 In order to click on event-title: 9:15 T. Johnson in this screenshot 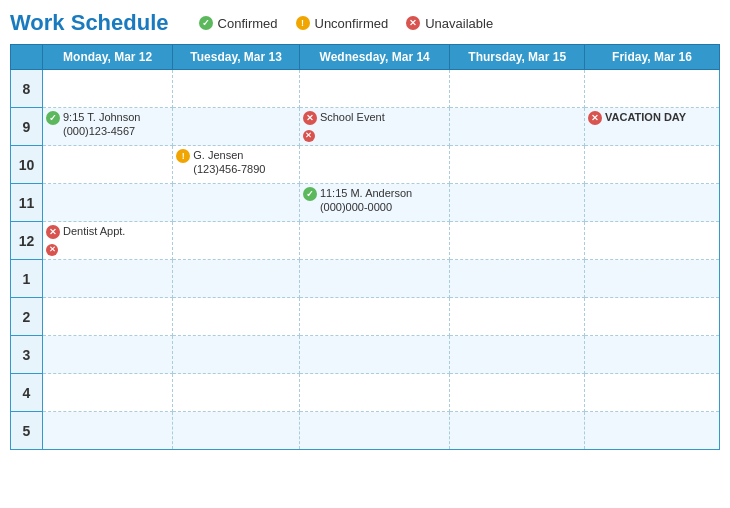, I will do `click(102, 117)`.